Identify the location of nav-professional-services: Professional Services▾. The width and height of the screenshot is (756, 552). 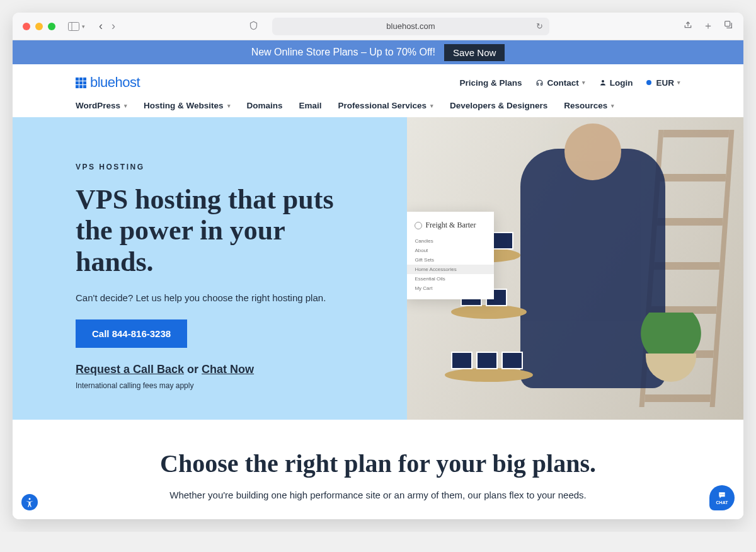
(386, 106).